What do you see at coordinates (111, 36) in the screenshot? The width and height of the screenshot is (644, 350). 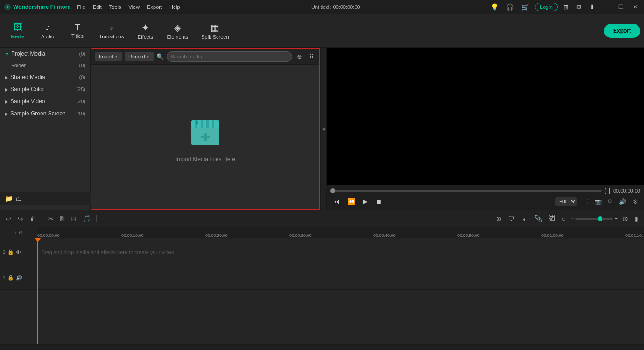 I see `toolbar-transitions-label: Transitions` at bounding box center [111, 36].